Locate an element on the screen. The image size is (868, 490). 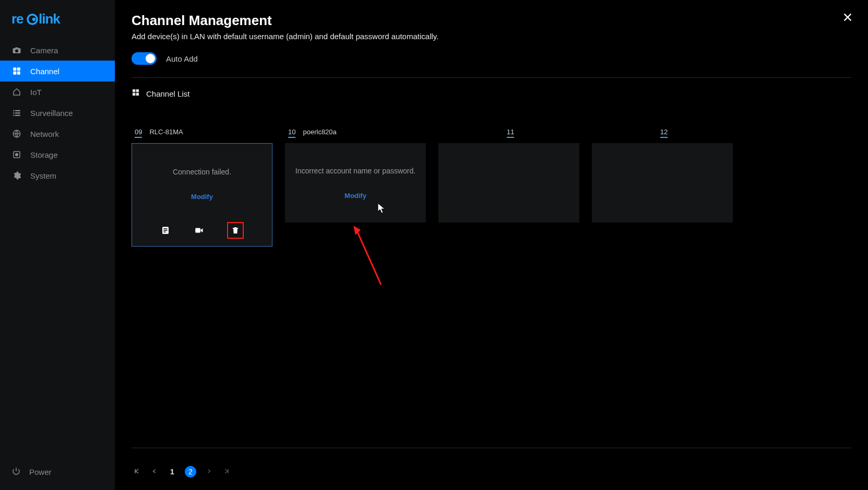
channel-card: Incorrect account name or password. Modi… is located at coordinates (355, 183).